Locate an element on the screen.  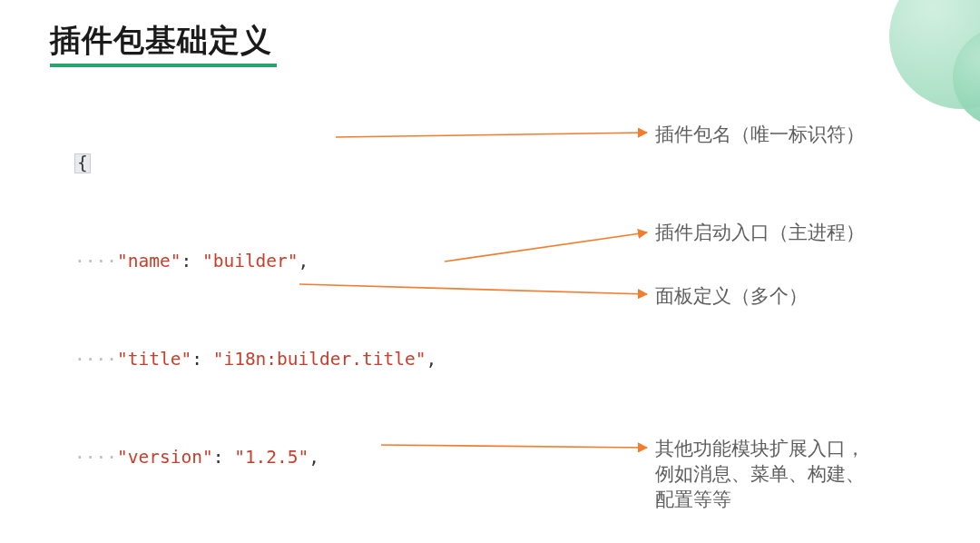
open-brace: { is located at coordinates (83, 163).